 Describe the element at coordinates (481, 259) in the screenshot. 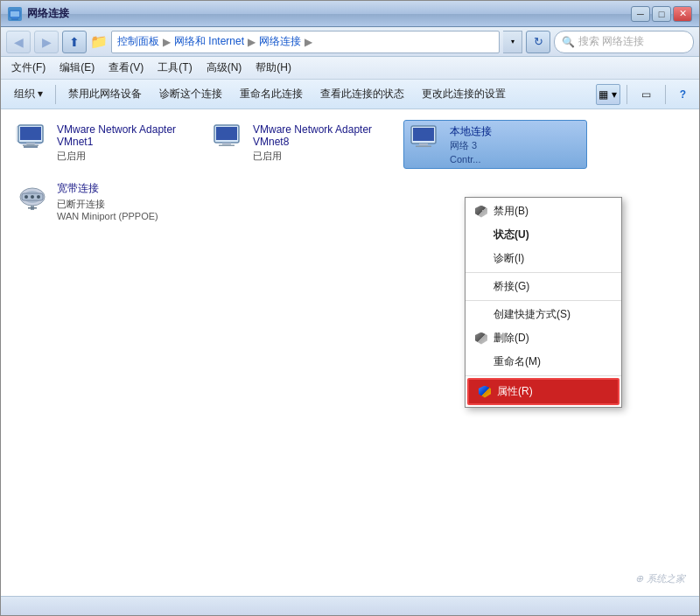

I see `ctx-diagnose-icon` at that location.